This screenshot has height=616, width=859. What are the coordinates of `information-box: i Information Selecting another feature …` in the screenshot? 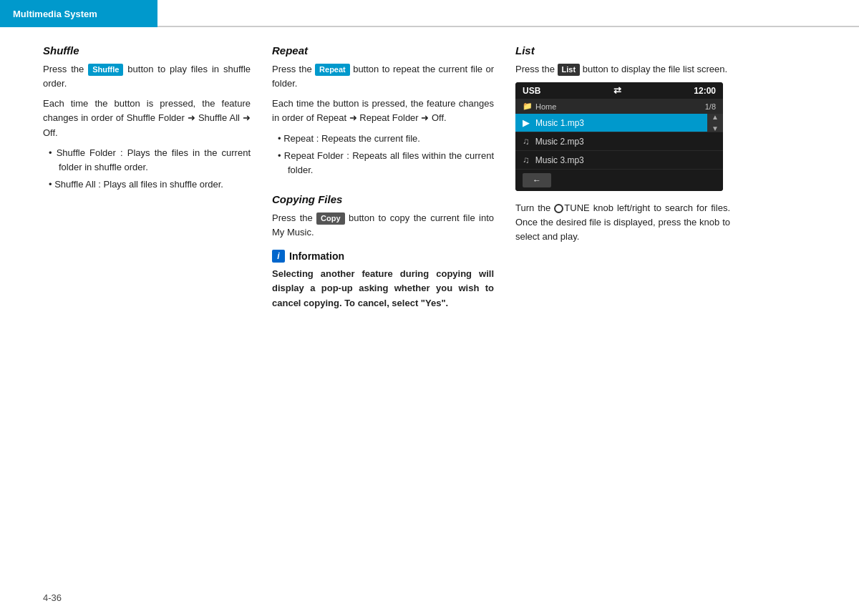 It's located at (383, 280).